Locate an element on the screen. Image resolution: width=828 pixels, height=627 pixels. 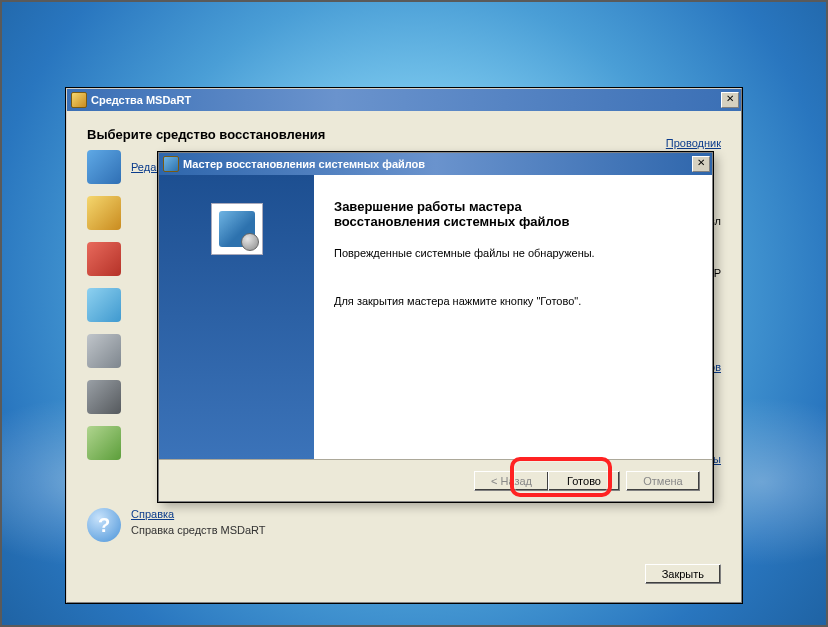
sfc-icon is located at coordinates (104, 443).